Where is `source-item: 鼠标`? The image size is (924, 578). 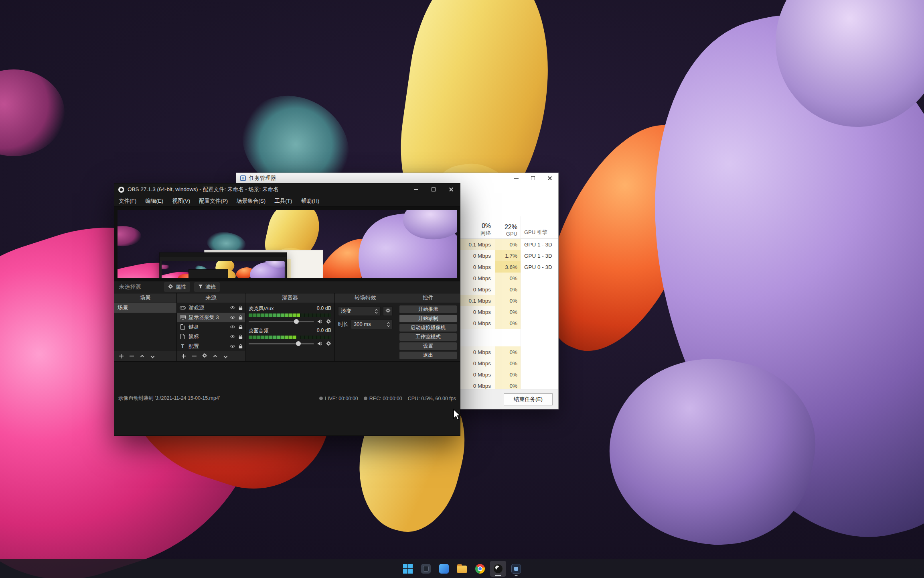
source-item: 鼠标 is located at coordinates (211, 337).